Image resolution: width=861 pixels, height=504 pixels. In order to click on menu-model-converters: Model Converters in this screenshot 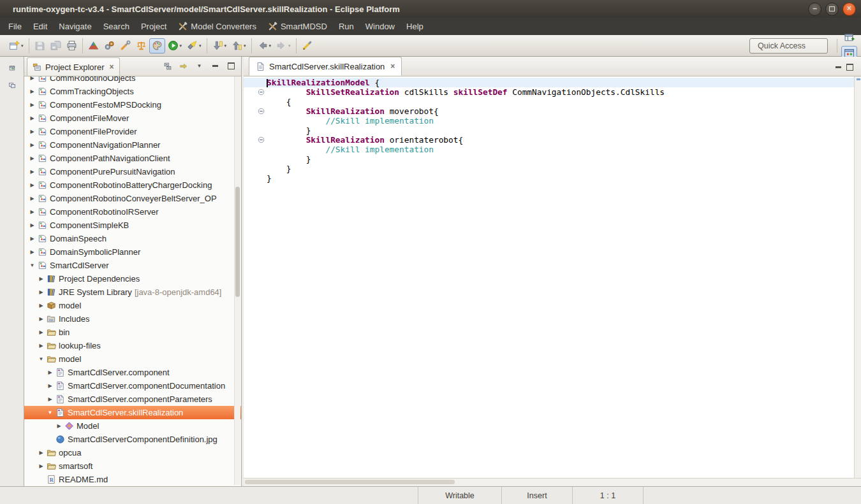, I will do `click(217, 27)`.